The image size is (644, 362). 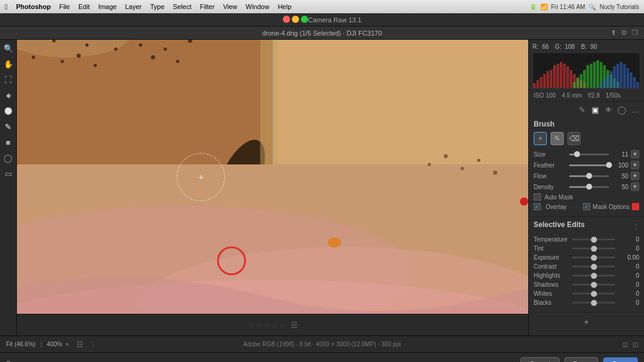 What do you see at coordinates (286, 19) in the screenshot?
I see `close-button` at bounding box center [286, 19].